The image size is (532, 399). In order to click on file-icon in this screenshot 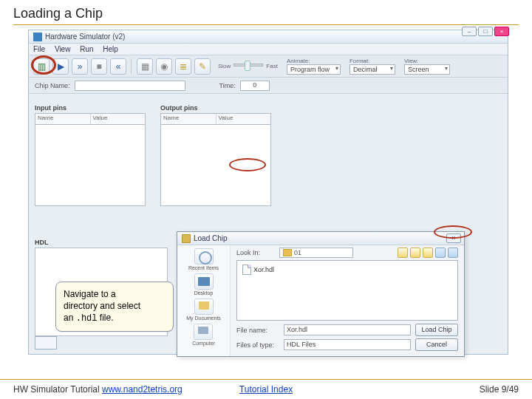, I will do `click(247, 270)`.